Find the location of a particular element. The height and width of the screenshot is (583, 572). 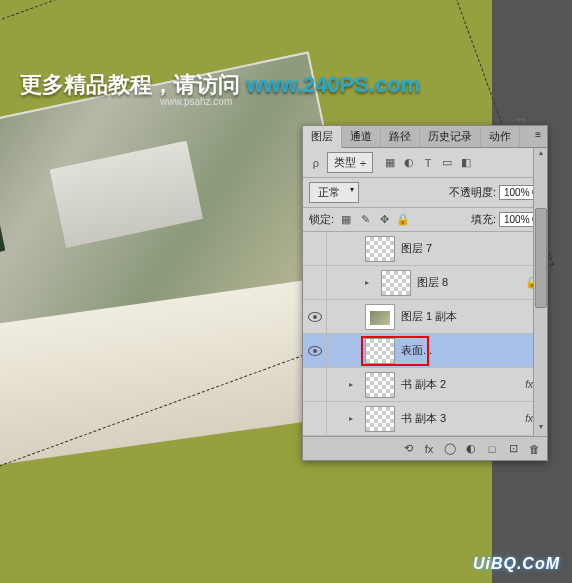

layer-row: 图层 7 is located at coordinates (425, 249).